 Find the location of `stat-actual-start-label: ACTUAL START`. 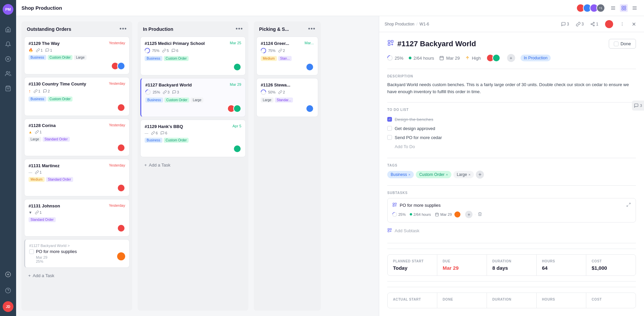

stat-actual-start-label: ACTUAL START is located at coordinates (412, 300).